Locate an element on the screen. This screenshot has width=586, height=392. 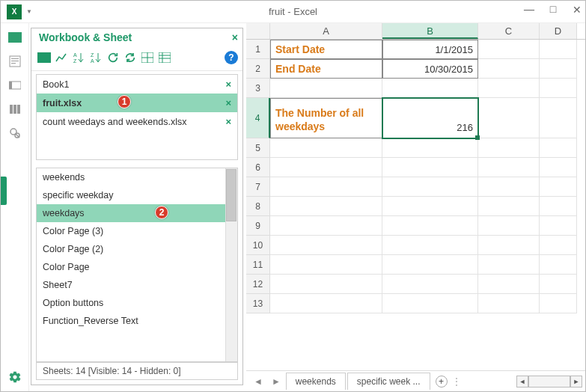
columns-icon is located at coordinates (15, 109).